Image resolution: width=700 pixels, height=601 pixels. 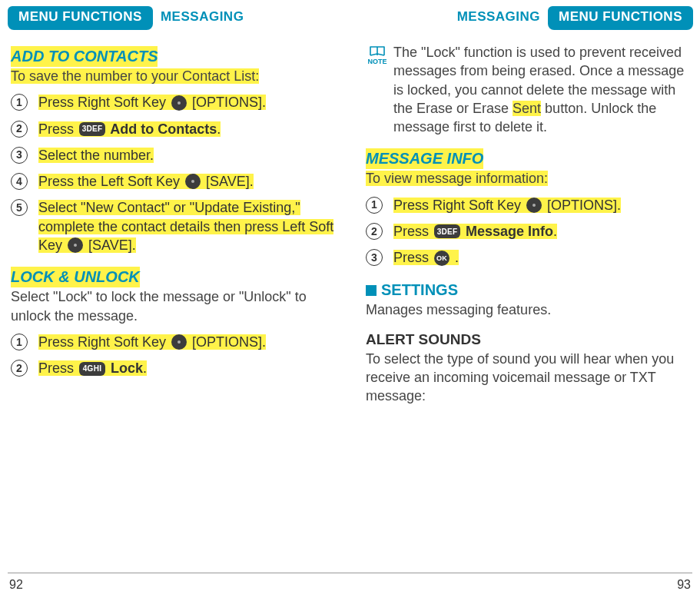 I want to click on step-2: 2 Press 3DEF Add to Contacts., so click(x=173, y=129).